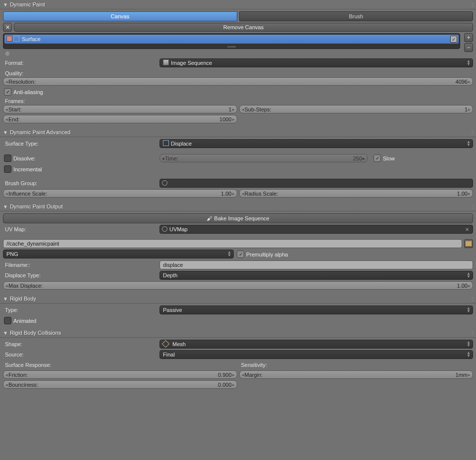  What do you see at coordinates (232, 41) in the screenshot?
I see `surfaces-list: Surface ✓ ═══` at bounding box center [232, 41].